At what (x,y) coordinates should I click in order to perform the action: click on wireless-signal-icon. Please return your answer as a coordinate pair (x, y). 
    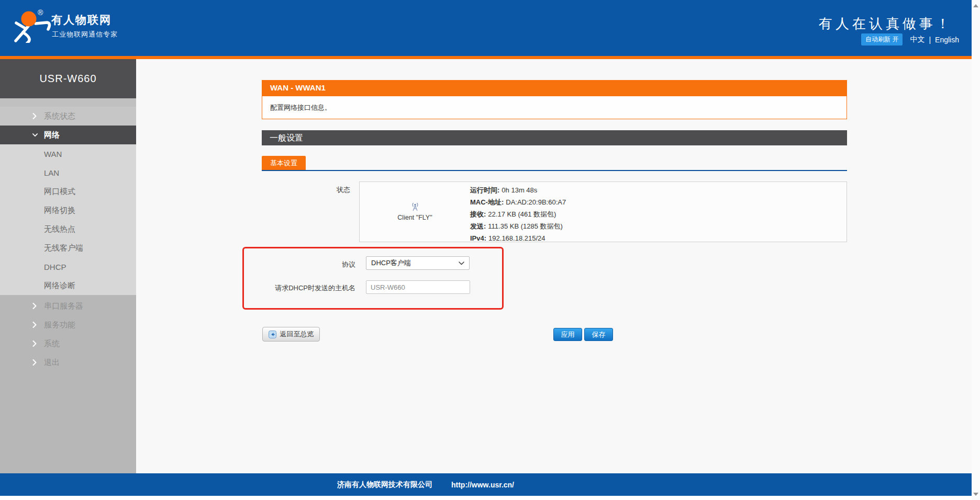
    Looking at the image, I should click on (415, 207).